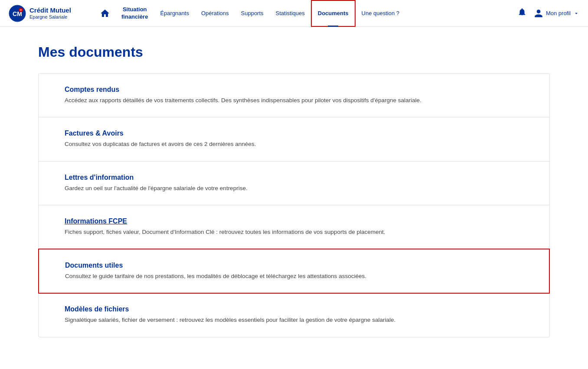  What do you see at coordinates (294, 188) in the screenshot?
I see `document-desc-lettres-information: Gardez un oeil sur l'actualité de l'épar…` at bounding box center [294, 188].